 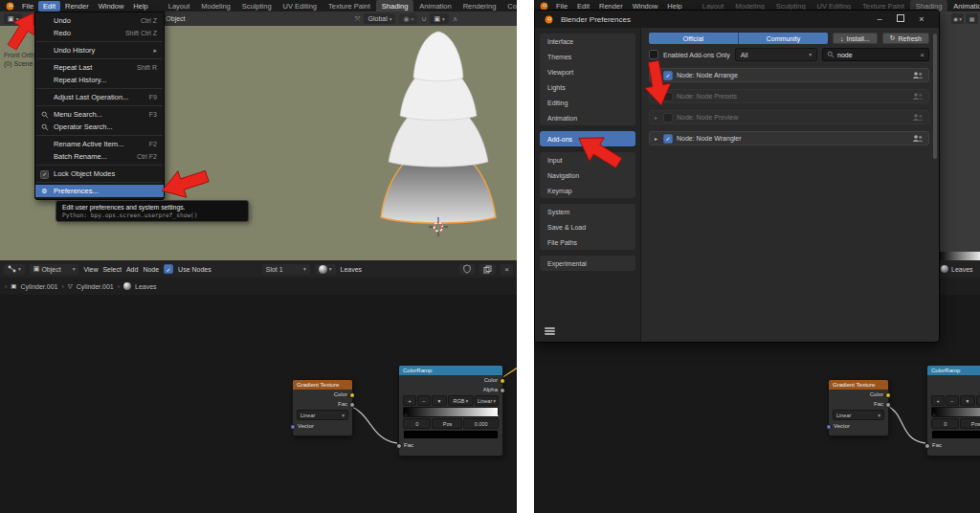 What do you see at coordinates (588, 102) in the screenshot?
I see `sidebar-item-editing: Editing` at bounding box center [588, 102].